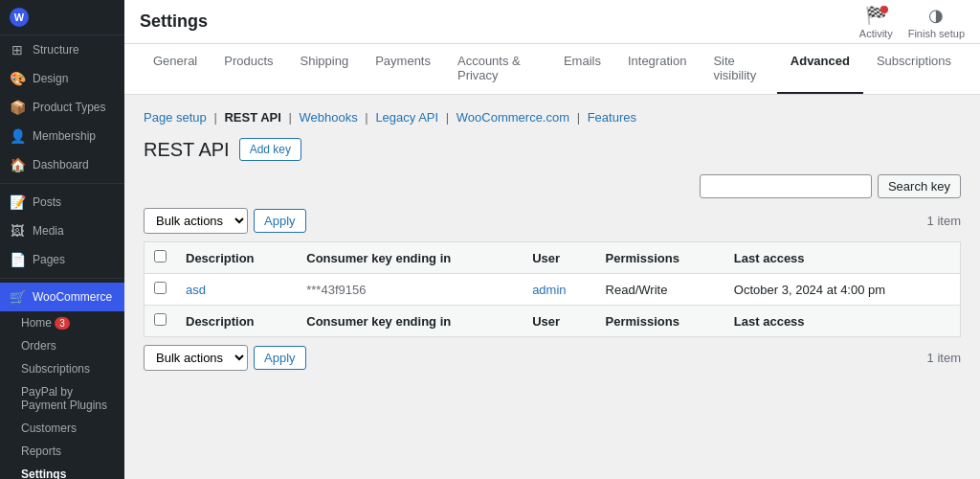 The width and height of the screenshot is (980, 479). I want to click on sidebar-item-media: 🖼 Media, so click(62, 231).